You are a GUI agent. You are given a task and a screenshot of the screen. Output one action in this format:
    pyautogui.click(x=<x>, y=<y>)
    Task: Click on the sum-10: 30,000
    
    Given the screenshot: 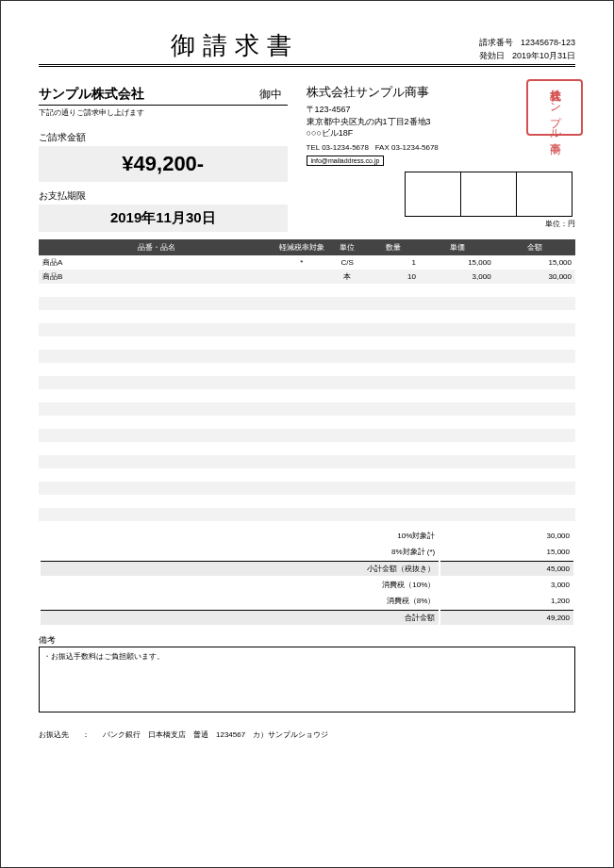 What is the action you would take?
    pyautogui.click(x=507, y=535)
    